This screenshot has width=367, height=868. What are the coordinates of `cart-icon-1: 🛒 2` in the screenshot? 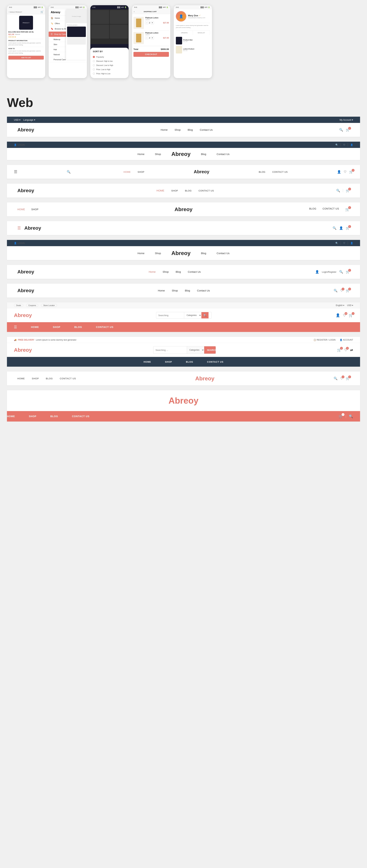 It's located at (347, 130).